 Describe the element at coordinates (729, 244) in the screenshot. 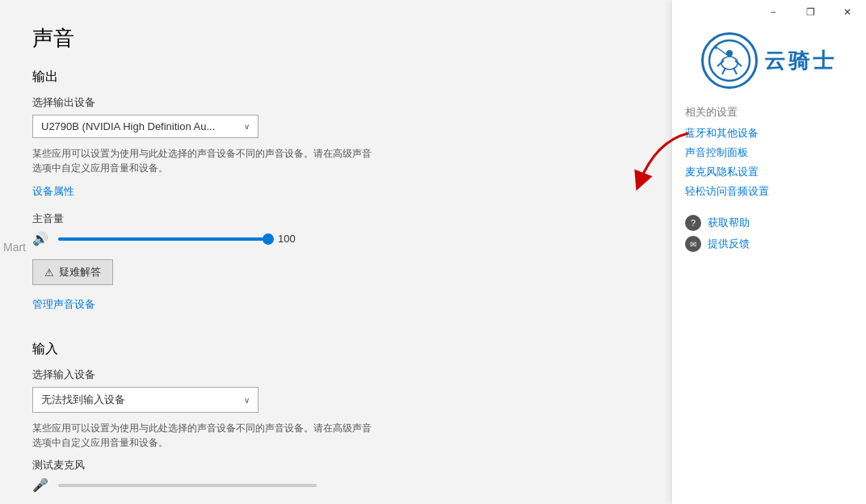

I see `feedback-link: 提供反馈` at that location.